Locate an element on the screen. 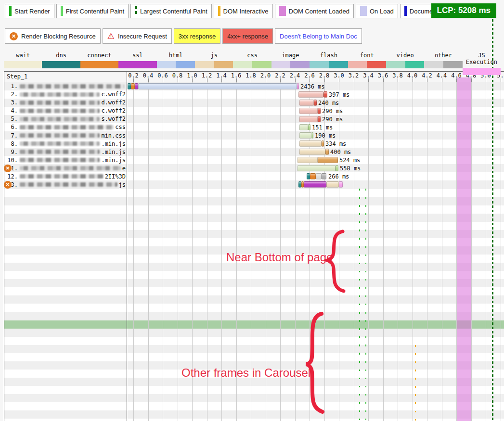 The height and width of the screenshot is (421, 504). request-number: 1. is located at coordinates (11, 86).